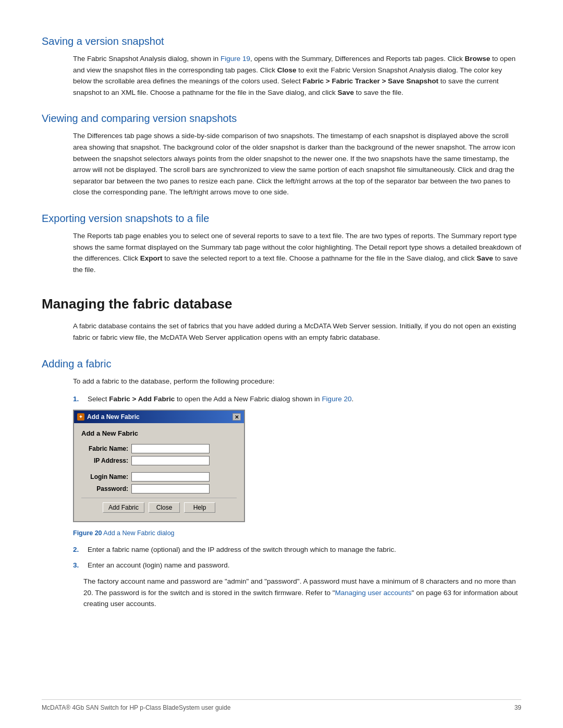  What do you see at coordinates (80, 550) in the screenshot?
I see `step-2-num: 2.` at bounding box center [80, 550].